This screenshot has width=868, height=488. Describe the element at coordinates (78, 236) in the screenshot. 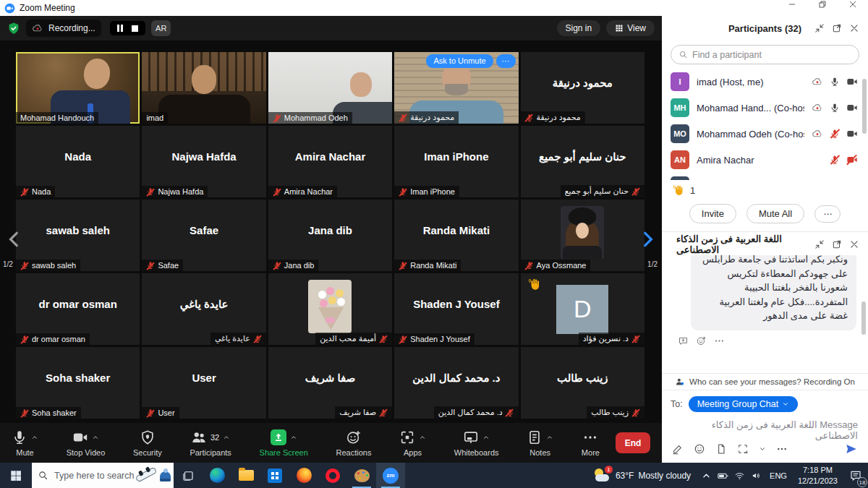

I see `participant-tile: sawab salehsawab saleh` at that location.